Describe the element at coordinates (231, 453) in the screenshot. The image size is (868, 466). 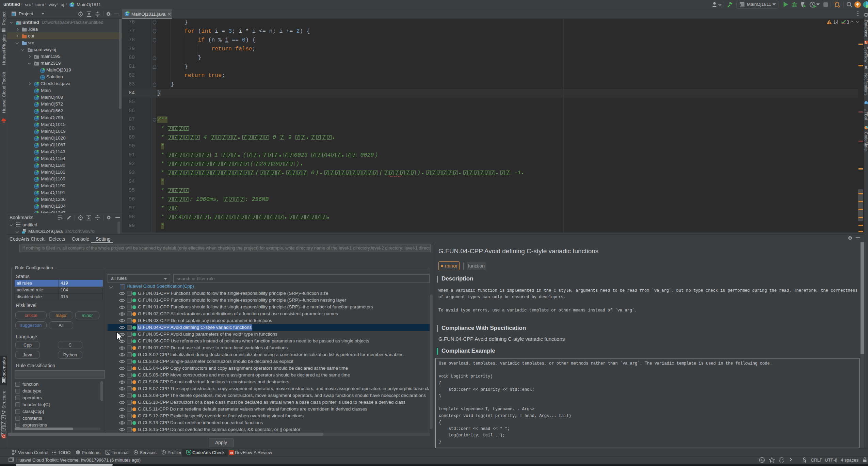
I see `svg-text: AI` at that location.